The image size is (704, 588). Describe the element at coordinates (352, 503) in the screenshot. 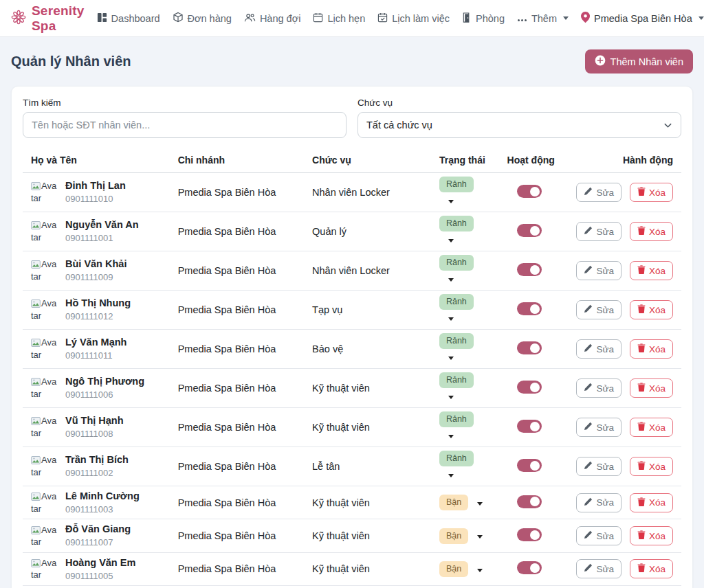

I see `table-row: Avatar Lê Minh Cường 0901111003 Pmedia S…` at that location.